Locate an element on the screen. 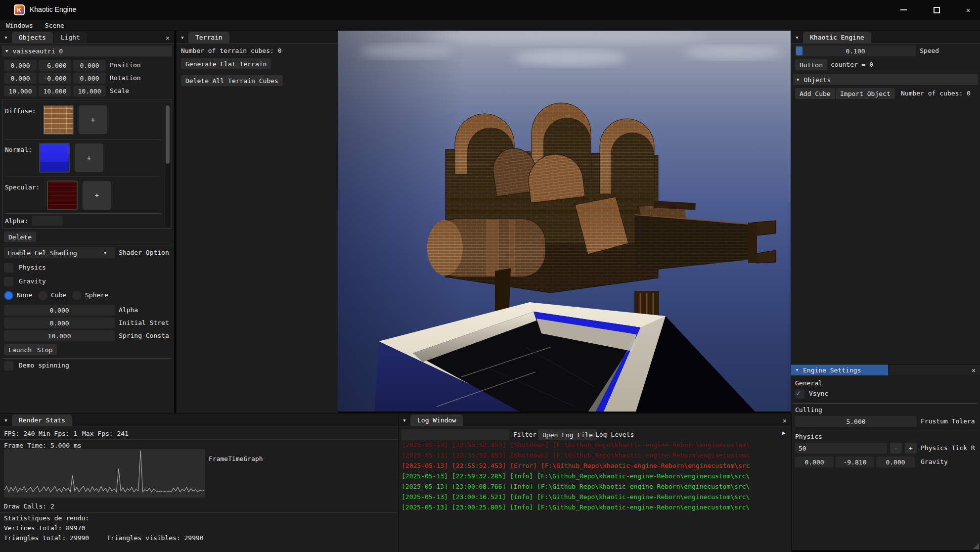 The height and width of the screenshot is (552, 980). gravity-checkbox: ✓ is located at coordinates (9, 282).